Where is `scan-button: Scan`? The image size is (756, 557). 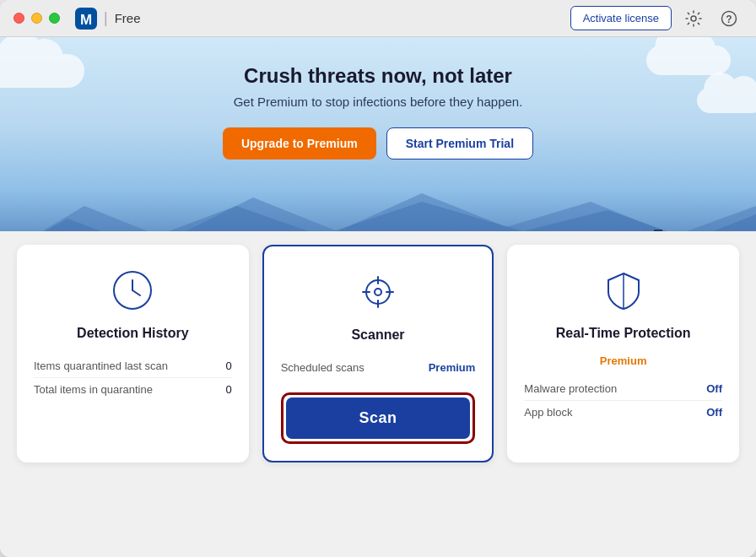
scan-button: Scan is located at coordinates (378, 419).